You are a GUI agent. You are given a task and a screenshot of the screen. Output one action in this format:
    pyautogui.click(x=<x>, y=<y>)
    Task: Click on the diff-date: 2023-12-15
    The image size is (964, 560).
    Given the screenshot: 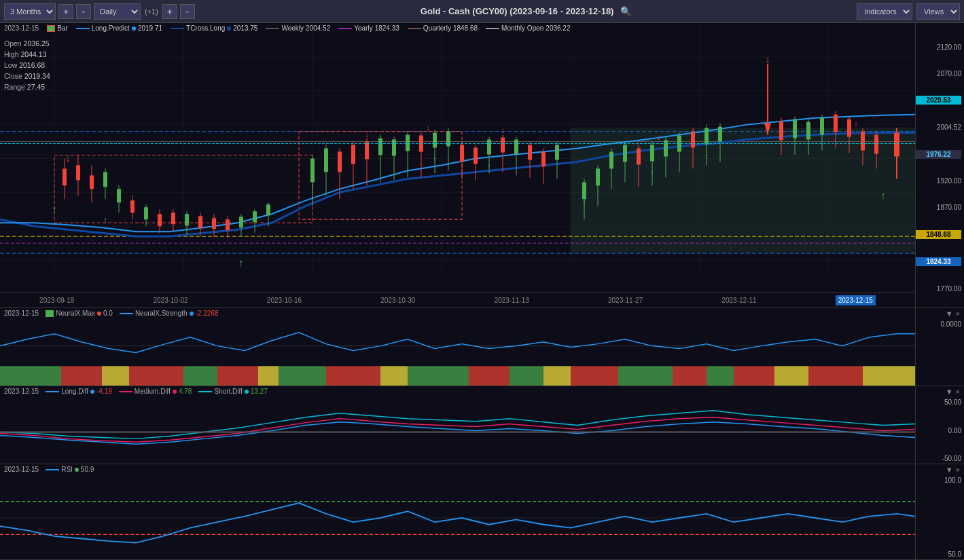 What is the action you would take?
    pyautogui.click(x=22, y=391)
    